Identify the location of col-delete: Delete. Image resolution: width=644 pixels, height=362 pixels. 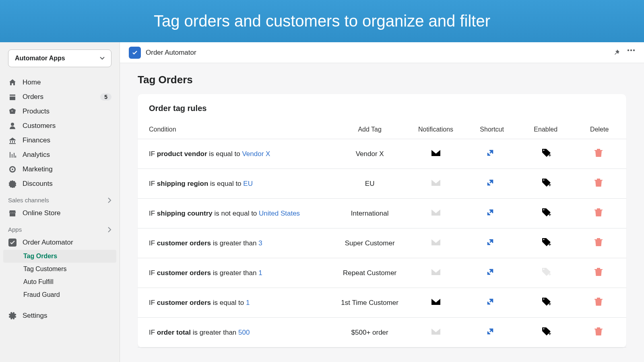
(599, 130).